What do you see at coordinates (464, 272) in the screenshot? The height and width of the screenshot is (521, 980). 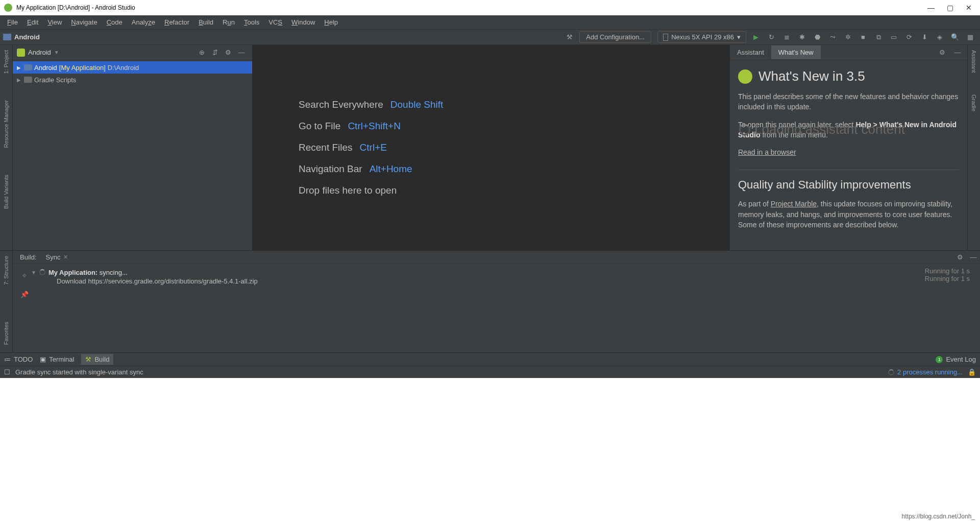 I see `build-task-root: ▼ My Application: syncing...` at bounding box center [464, 272].